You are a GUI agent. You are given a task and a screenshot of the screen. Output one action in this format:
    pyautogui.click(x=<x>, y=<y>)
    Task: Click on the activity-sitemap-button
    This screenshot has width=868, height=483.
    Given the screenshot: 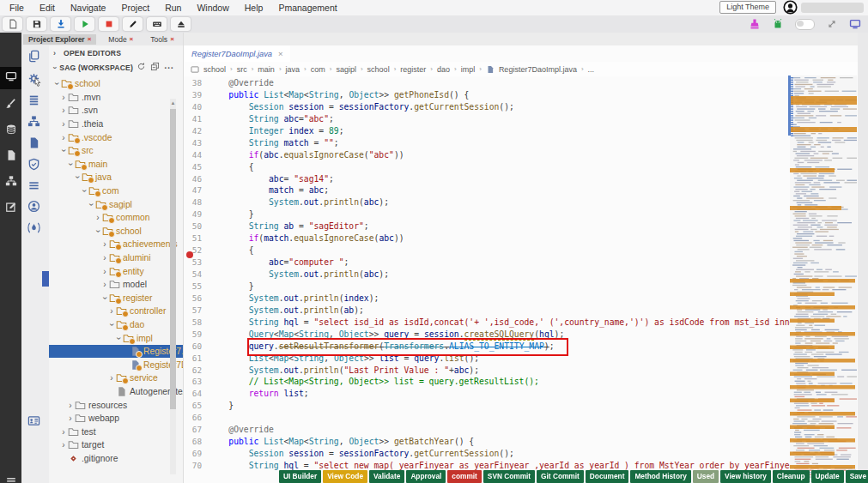 What is the action you would take?
    pyautogui.click(x=10, y=183)
    